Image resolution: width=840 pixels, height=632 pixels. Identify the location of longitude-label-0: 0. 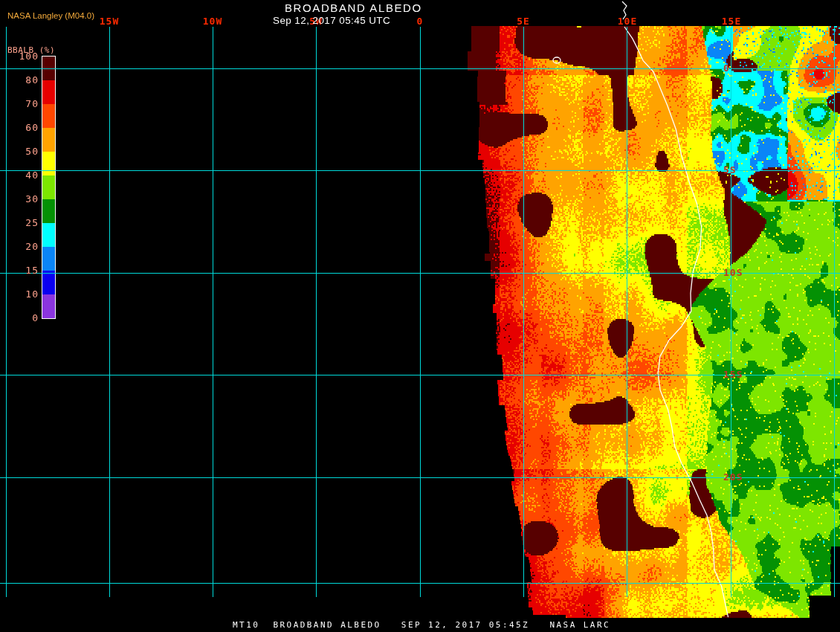
(421, 21).